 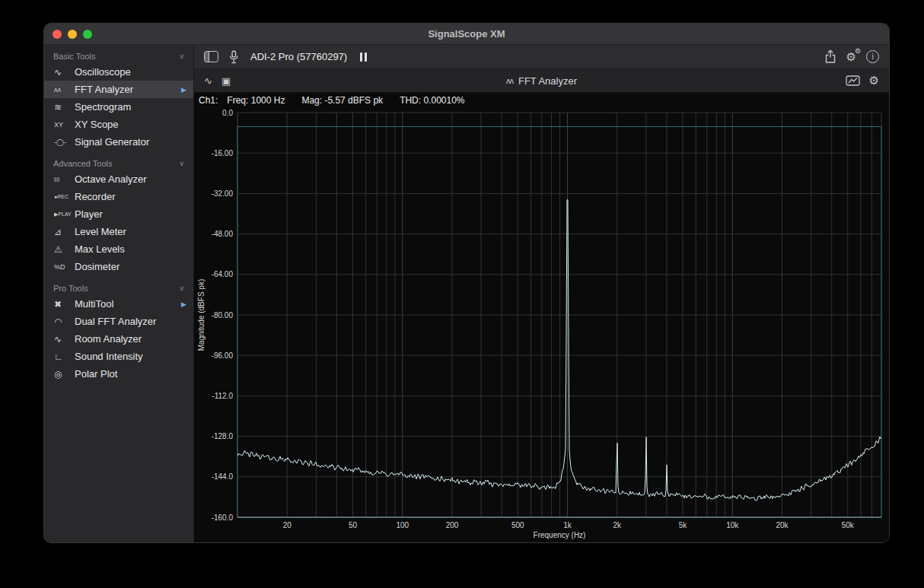 What do you see at coordinates (119, 141) in the screenshot?
I see `sidebar-item-signal-generator: -◯-Signal Generator` at bounding box center [119, 141].